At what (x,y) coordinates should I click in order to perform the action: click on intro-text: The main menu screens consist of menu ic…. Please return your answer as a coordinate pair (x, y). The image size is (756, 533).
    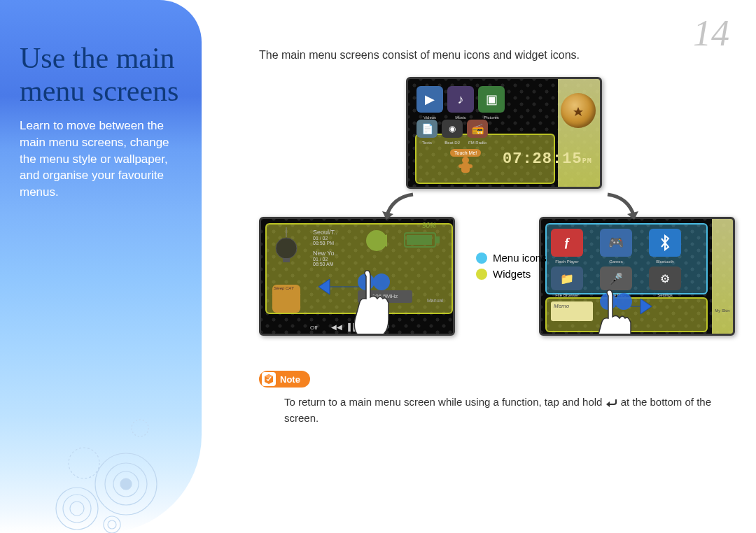
    Looking at the image, I should click on (490, 55).